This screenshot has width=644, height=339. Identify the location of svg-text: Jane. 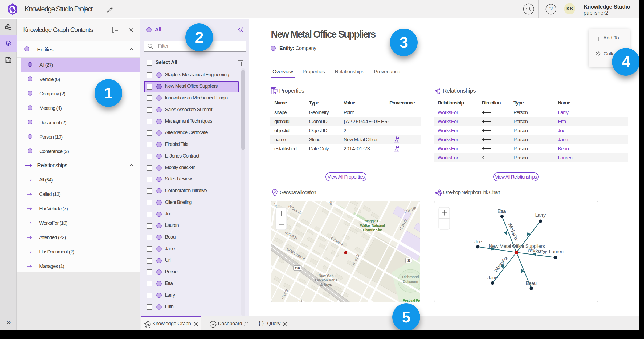
(492, 278).